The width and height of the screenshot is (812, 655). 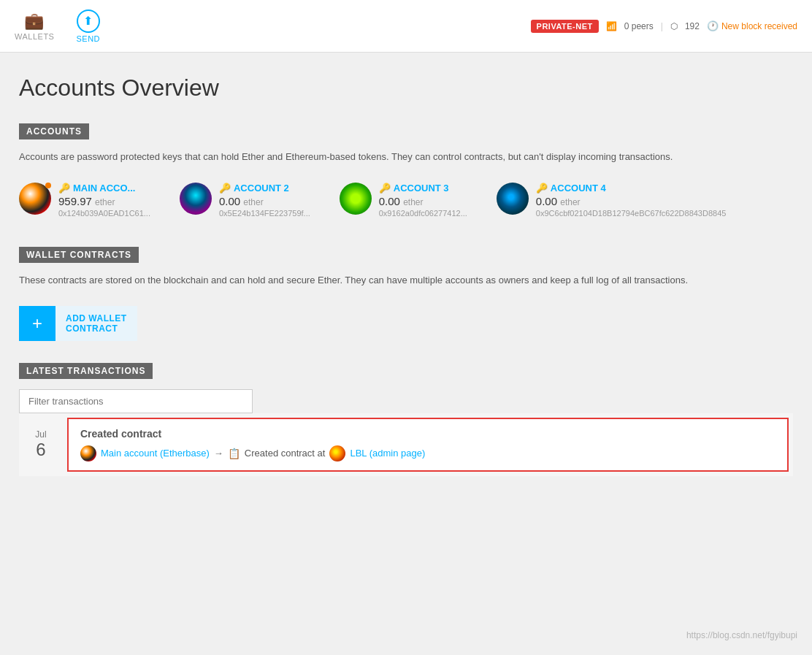 What do you see at coordinates (88, 39) in the screenshot?
I see `nav-send-label: SEND` at bounding box center [88, 39].